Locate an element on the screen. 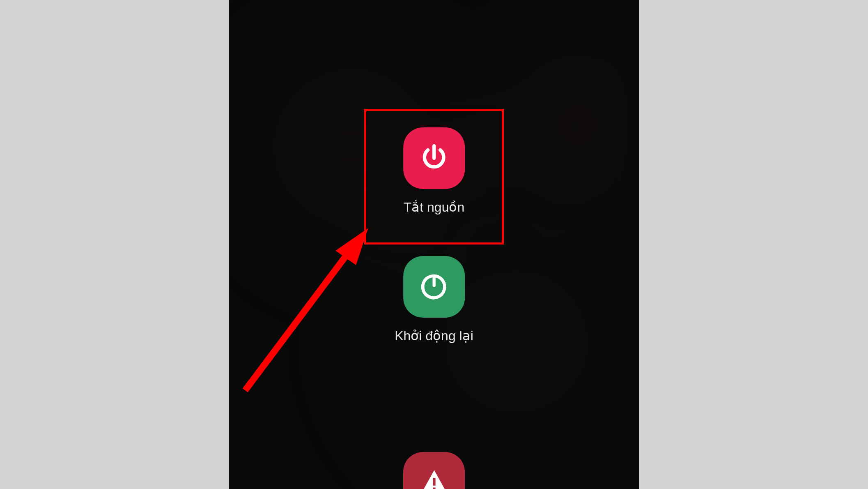  power-off-button: Tắt nguồn is located at coordinates (434, 171).